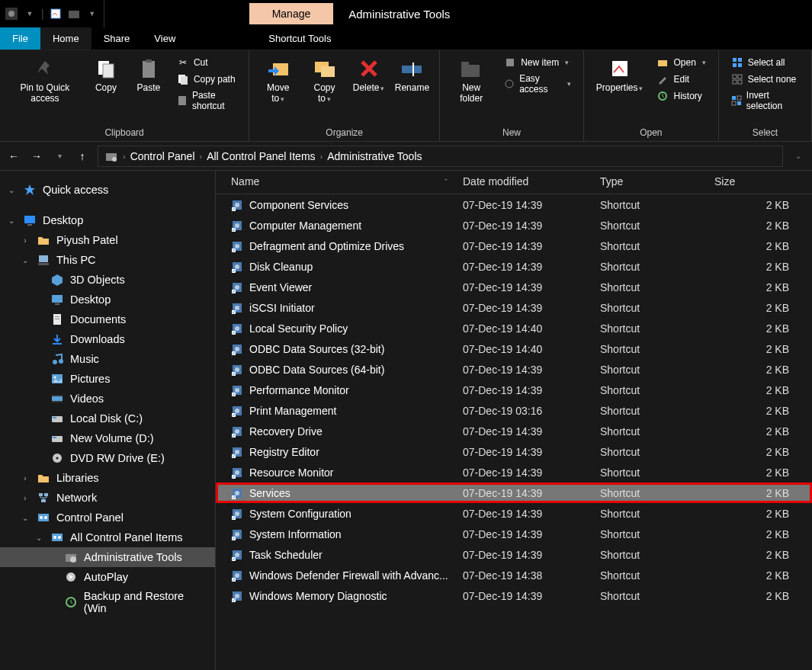  Describe the element at coordinates (108, 518) in the screenshot. I see `nav-item: ⌄Control Panel` at that location.